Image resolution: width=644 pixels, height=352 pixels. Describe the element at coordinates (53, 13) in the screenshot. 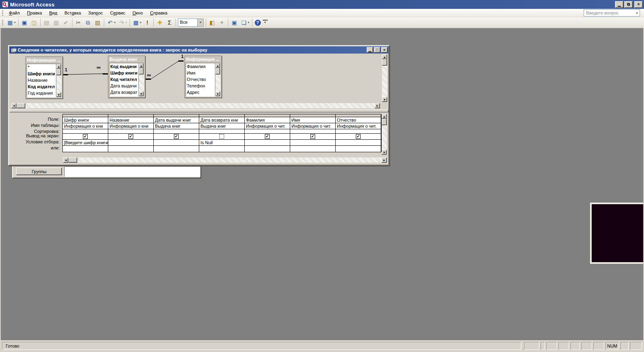

I see `menu-item-2: Вид` at that location.